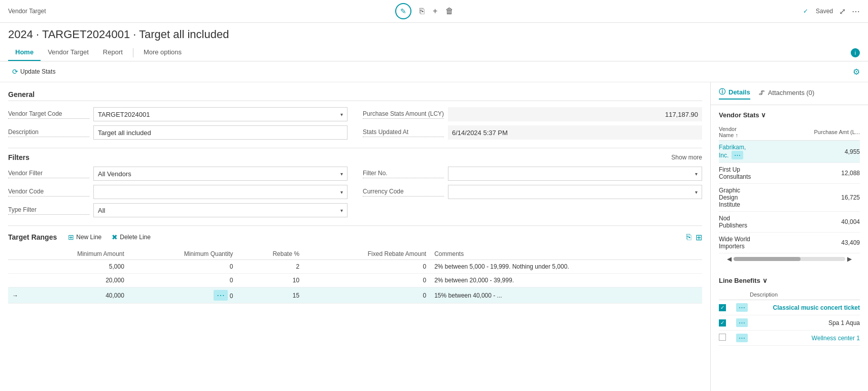  Describe the element at coordinates (730, 259) in the screenshot. I see `scroll-left-arrow: ◀` at that location.